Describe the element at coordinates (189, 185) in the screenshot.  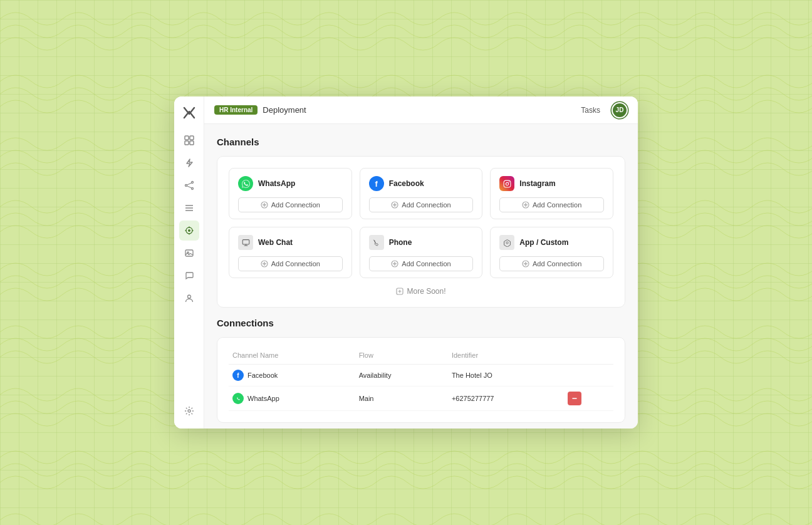
I see `sidebar-item-share` at that location.